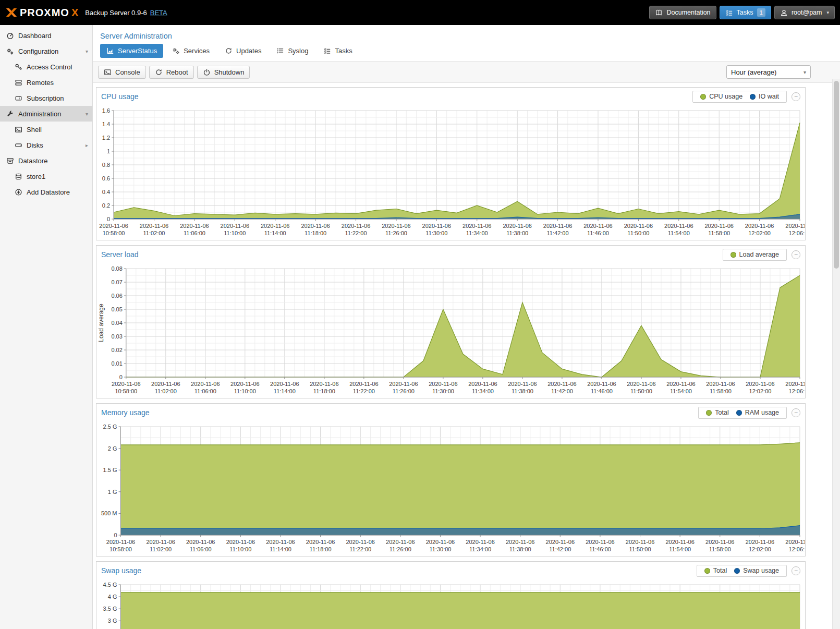  Describe the element at coordinates (466, 52) in the screenshot. I see `tabbar: ServerStatusServicesUpdatesSyslogTasks` at that location.